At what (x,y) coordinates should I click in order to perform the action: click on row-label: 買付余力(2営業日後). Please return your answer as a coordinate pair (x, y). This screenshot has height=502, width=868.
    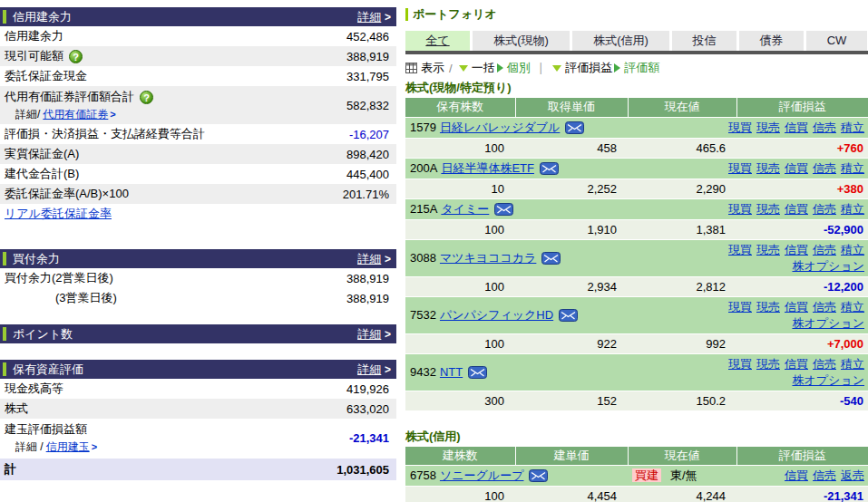
    Looking at the image, I should click on (59, 278).